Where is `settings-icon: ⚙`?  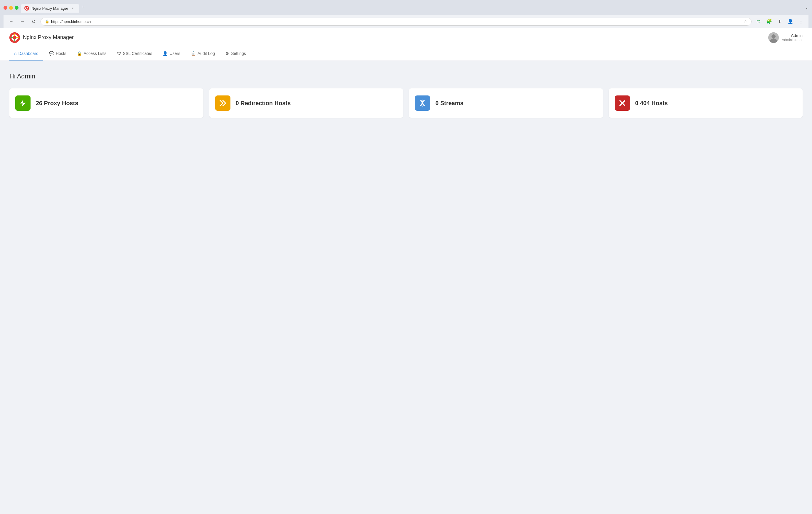 settings-icon: ⚙ is located at coordinates (227, 53).